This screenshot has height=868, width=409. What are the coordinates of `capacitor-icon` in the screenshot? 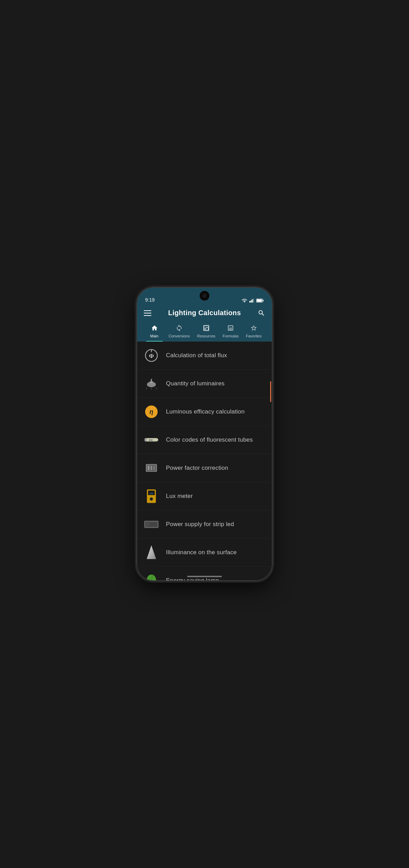 It's located at (151, 468).